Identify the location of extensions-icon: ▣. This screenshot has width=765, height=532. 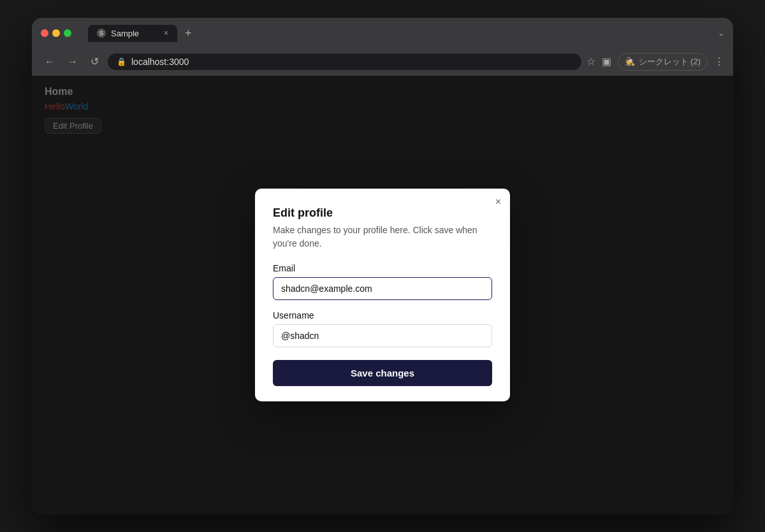
(607, 61).